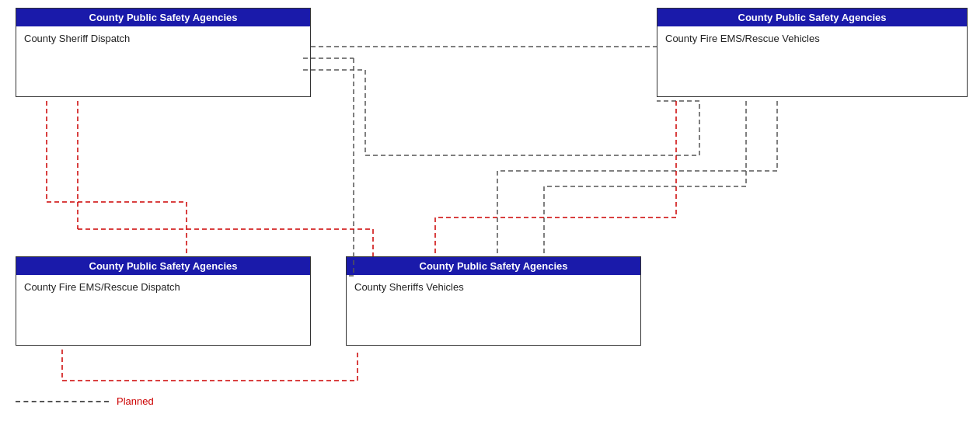 This screenshot has height=421, width=980. I want to click on legend-line, so click(62, 402).